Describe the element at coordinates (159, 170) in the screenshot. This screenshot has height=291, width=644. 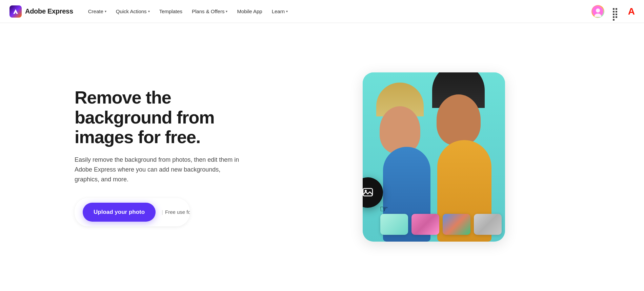
I see `hero-subtitle: Easily remove the background from photos…` at that location.